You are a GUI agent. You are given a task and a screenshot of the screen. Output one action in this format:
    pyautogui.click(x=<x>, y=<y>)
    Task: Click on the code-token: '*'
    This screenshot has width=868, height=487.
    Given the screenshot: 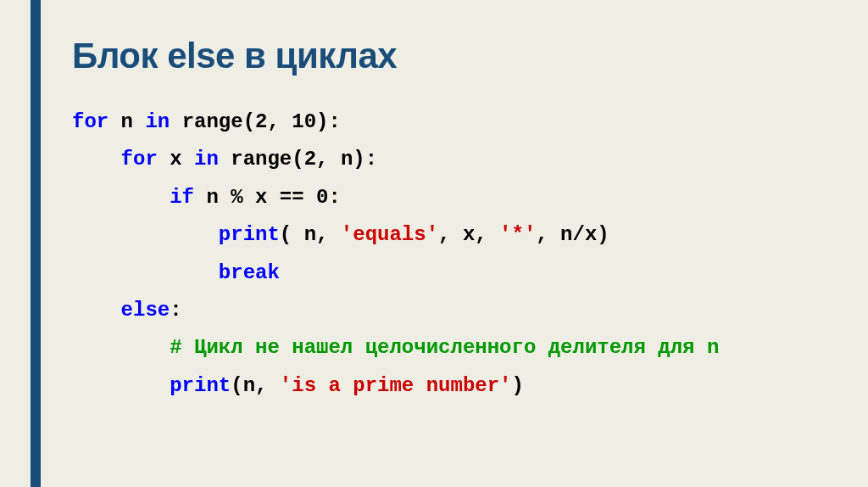 What is the action you would take?
    pyautogui.click(x=517, y=234)
    